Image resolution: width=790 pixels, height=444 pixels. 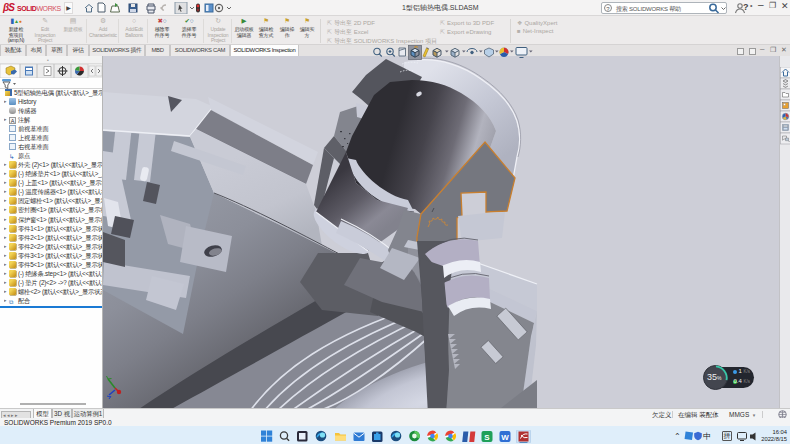 What do you see at coordinates (505, 438) in the screenshot?
I see `svg-text: W` at bounding box center [505, 438].